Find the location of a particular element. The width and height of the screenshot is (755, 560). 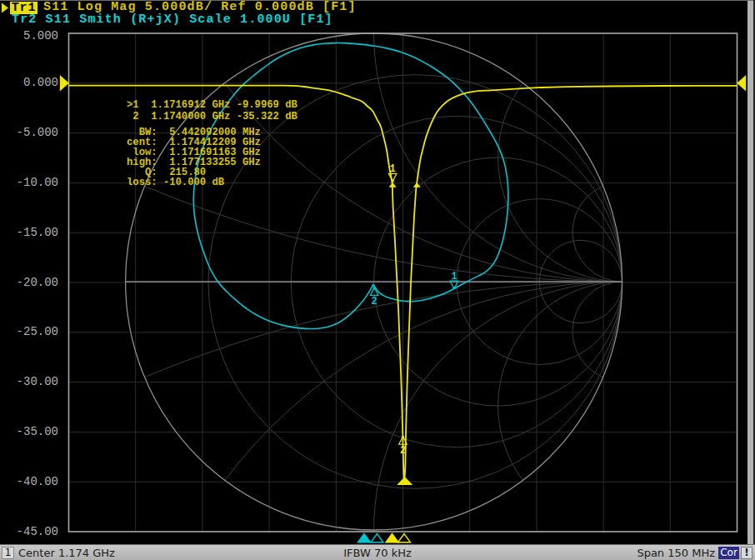

y-axis-label: -20.00 is located at coordinates (29, 282).